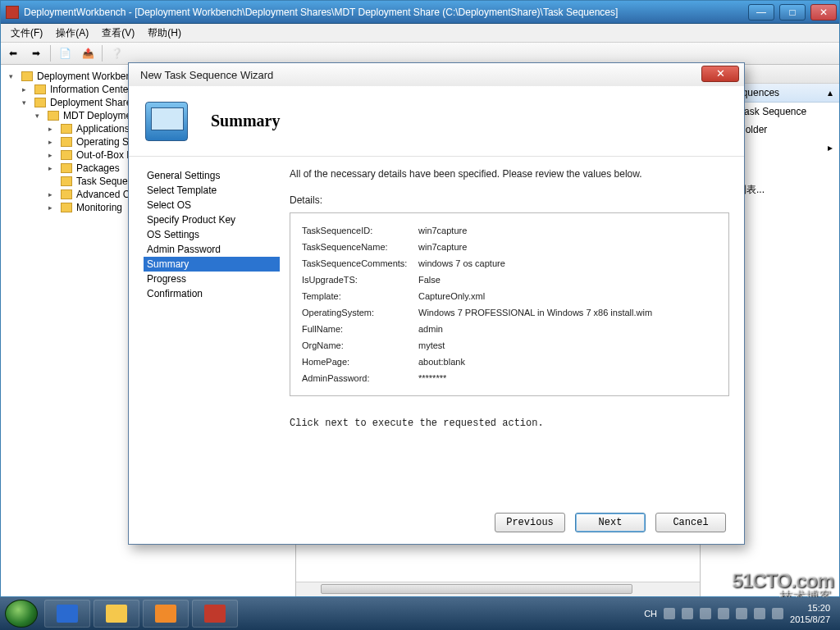 The width and height of the screenshot is (840, 630). What do you see at coordinates (691, 523) in the screenshot?
I see `cancel-button: Cancel` at bounding box center [691, 523].